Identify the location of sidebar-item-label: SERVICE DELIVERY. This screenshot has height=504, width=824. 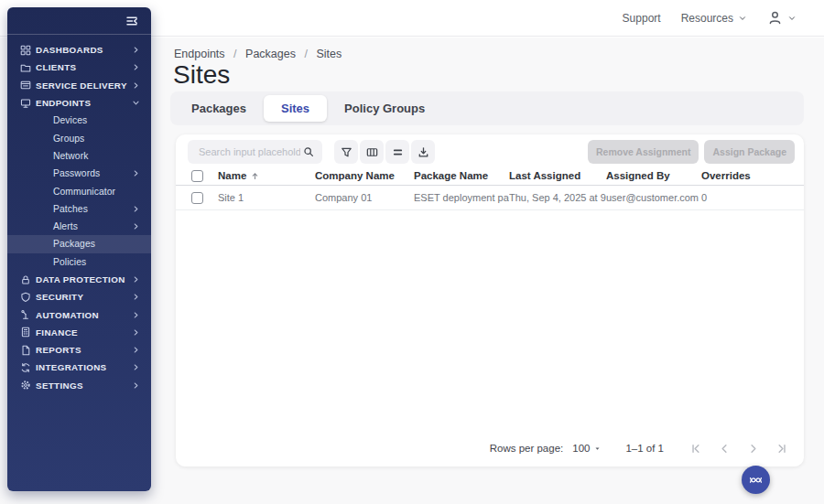
(81, 86).